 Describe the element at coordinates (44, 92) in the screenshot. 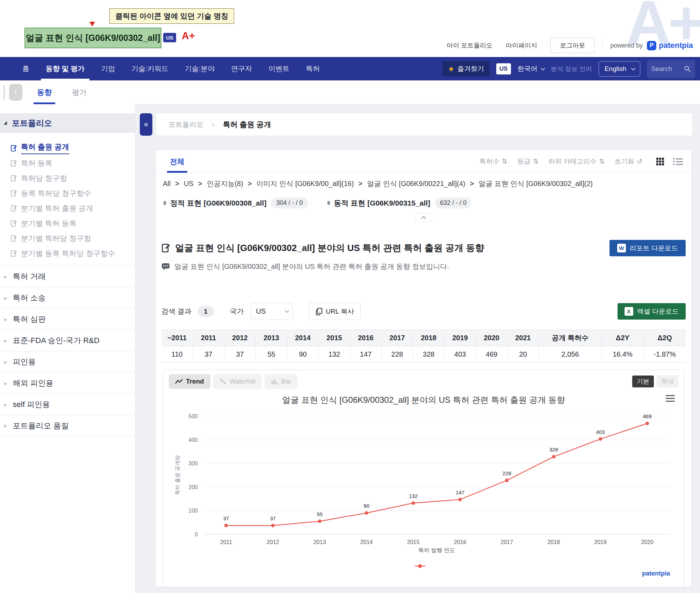

I see `tab-trend: 동향` at that location.